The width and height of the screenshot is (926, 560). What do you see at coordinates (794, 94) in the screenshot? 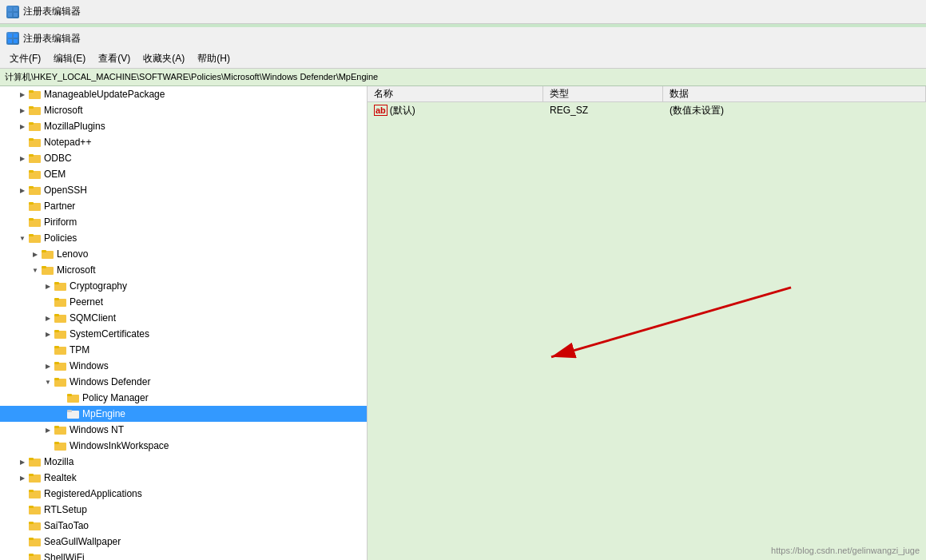
I see `col-header-data: 数据` at bounding box center [794, 94].